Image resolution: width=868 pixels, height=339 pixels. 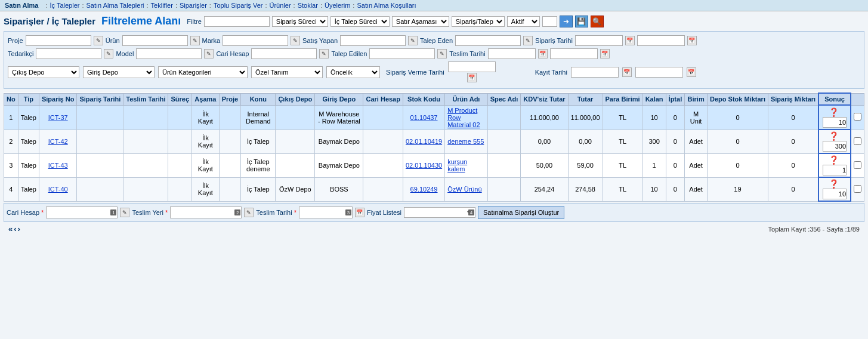 What do you see at coordinates (488, 41) in the screenshot?
I see `talep-eden-input` at bounding box center [488, 41].